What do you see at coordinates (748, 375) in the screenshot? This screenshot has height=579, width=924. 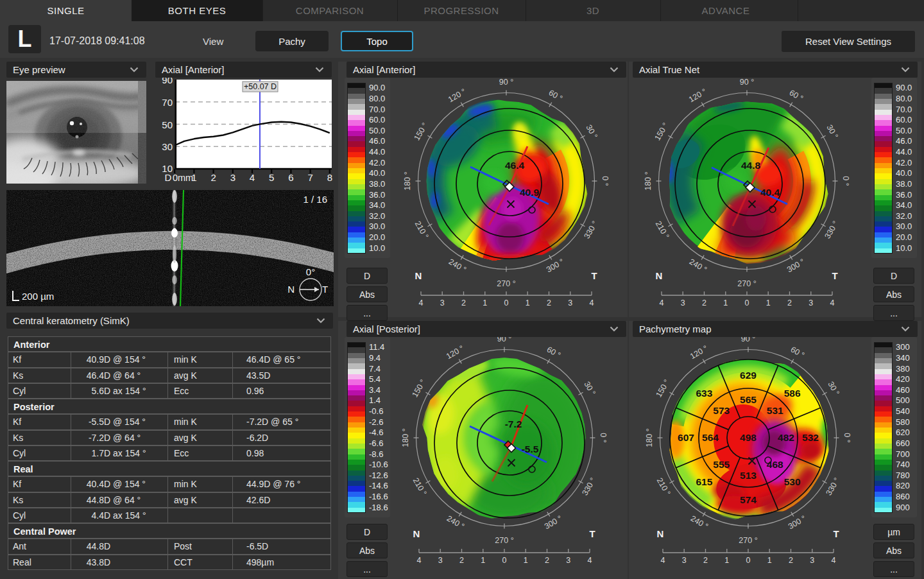 I see `svg-text: 629` at bounding box center [748, 375].